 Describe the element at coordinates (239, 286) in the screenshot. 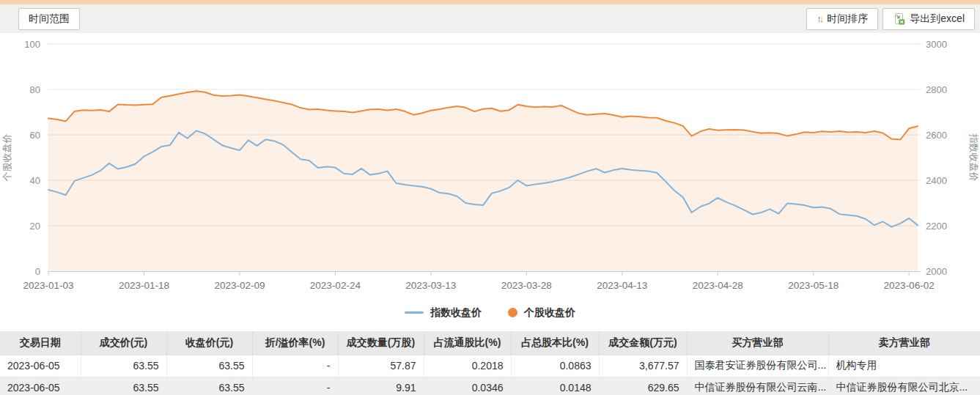

I see `x-axis-label: 2023-02-09` at that location.